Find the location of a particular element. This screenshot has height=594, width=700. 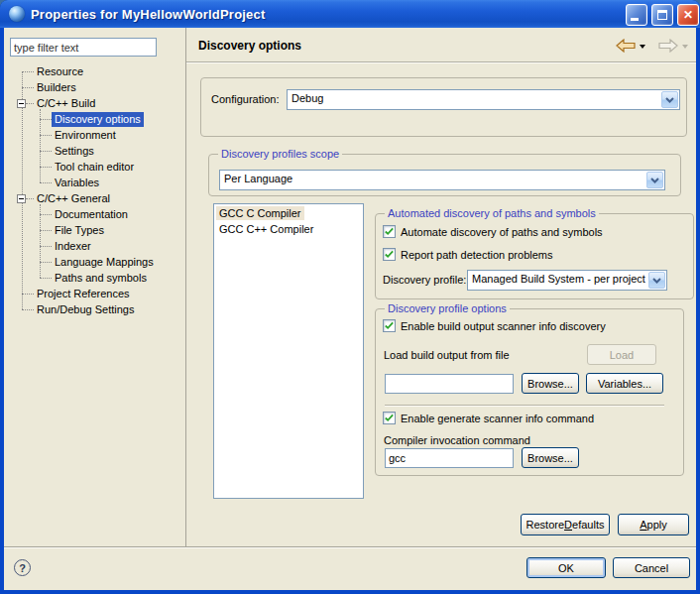

tree-item-discovery-options: Discovery options is located at coordinates (94, 119).